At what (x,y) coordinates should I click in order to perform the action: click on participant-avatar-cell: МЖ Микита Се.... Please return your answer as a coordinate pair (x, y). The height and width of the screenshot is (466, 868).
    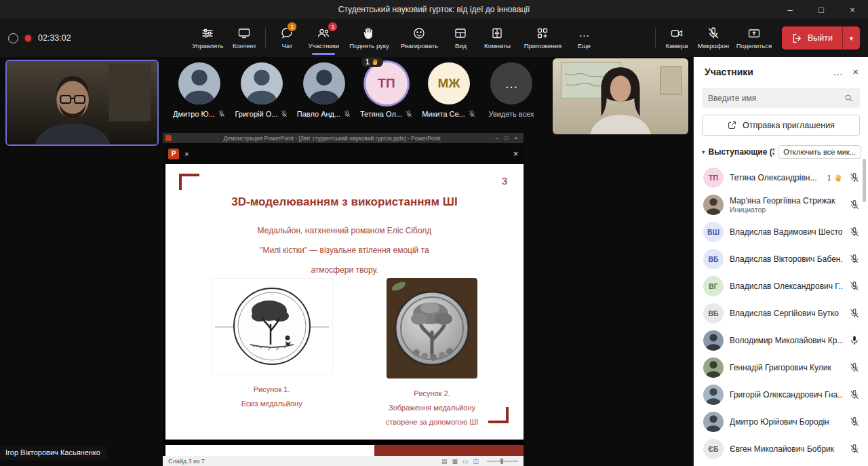
    Looking at the image, I should click on (449, 90).